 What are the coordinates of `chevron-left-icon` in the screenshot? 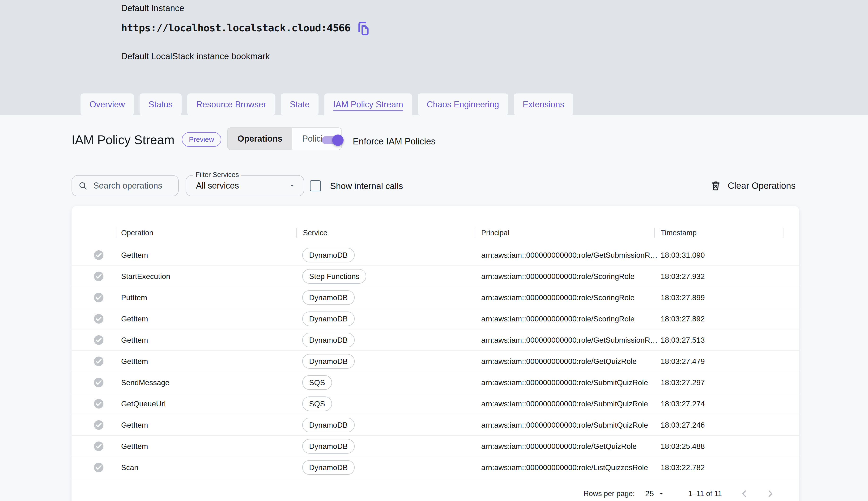 It's located at (744, 494).